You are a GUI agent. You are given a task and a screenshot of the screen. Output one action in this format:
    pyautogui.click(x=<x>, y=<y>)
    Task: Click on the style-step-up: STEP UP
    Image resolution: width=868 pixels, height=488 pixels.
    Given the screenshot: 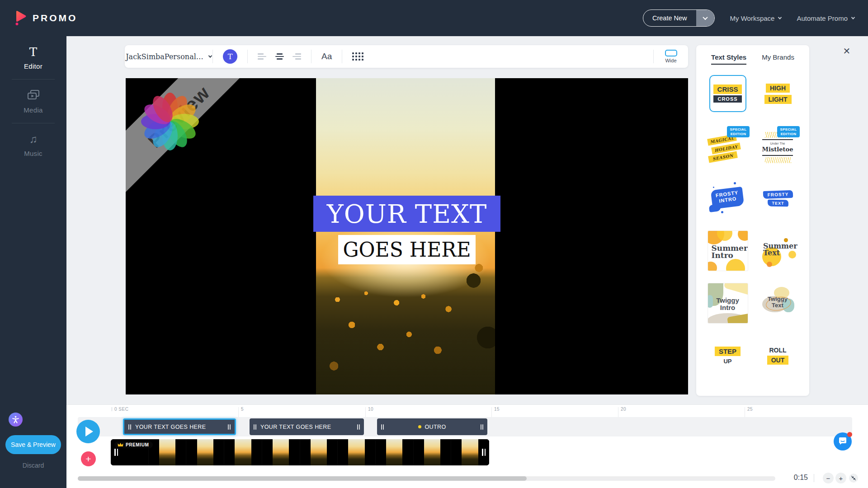 What is the action you would take?
    pyautogui.click(x=728, y=356)
    